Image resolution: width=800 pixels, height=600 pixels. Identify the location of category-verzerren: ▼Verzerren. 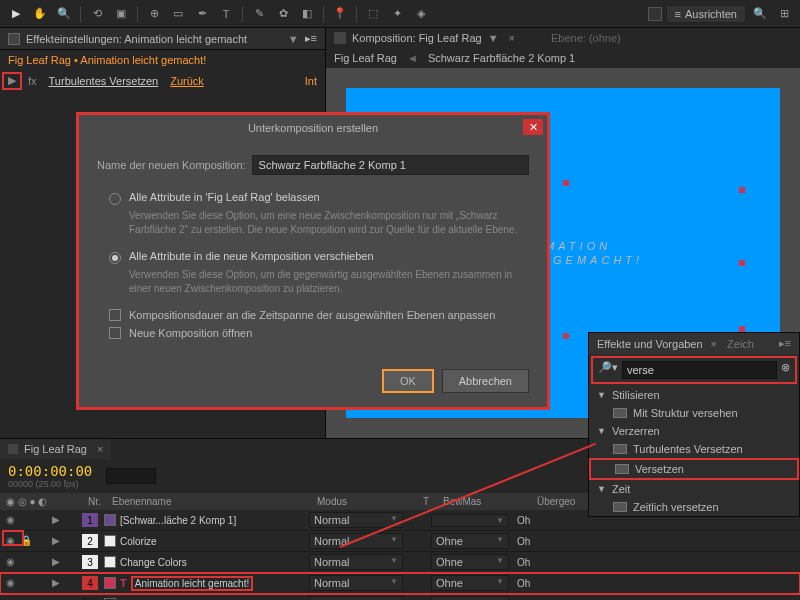
(694, 431).